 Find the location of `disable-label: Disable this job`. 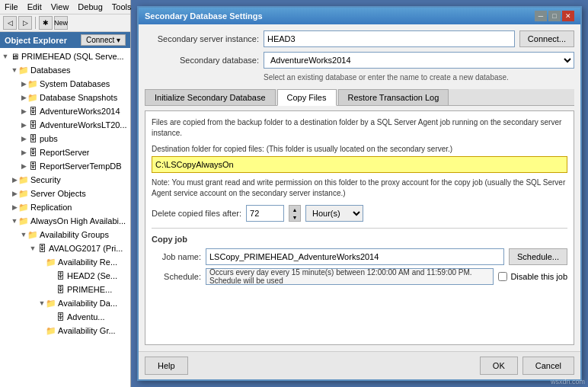

disable-label: Disable this job is located at coordinates (539, 277).